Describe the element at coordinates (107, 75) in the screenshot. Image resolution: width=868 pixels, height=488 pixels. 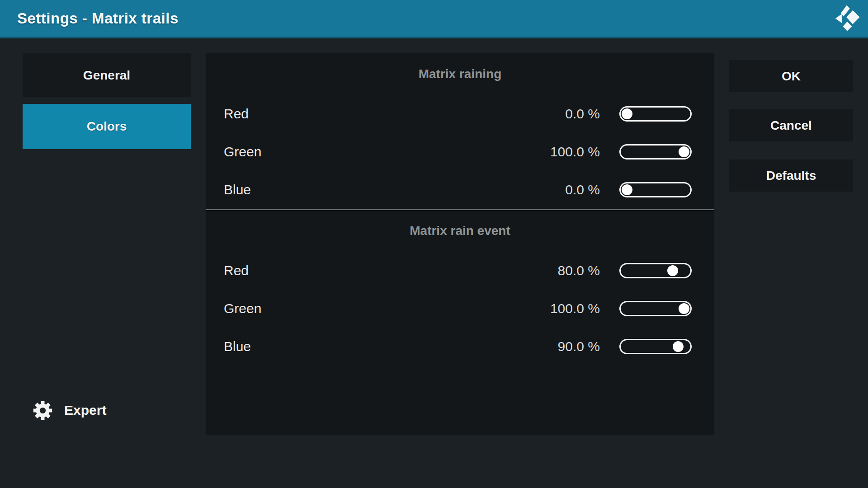
I see `sidebar-item-general: General` at that location.